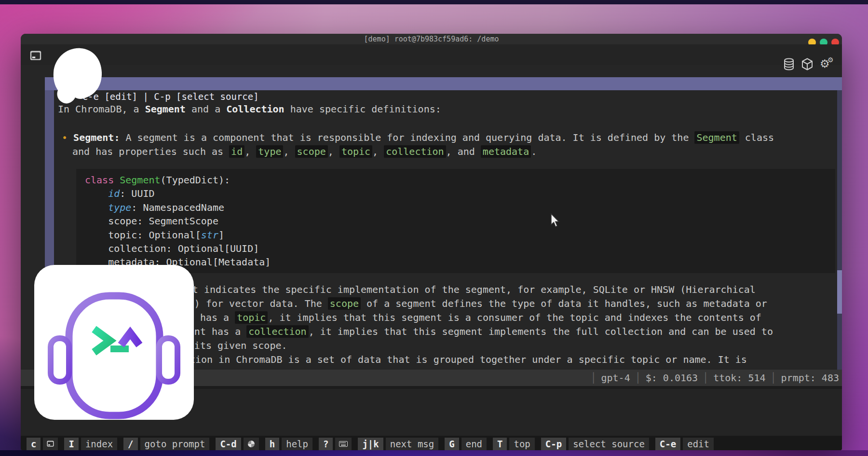 The height and width of the screenshot is (456, 868). Describe the element at coordinates (398, 444) in the screenshot. I see `footer-binding: j|knext msg` at that location.